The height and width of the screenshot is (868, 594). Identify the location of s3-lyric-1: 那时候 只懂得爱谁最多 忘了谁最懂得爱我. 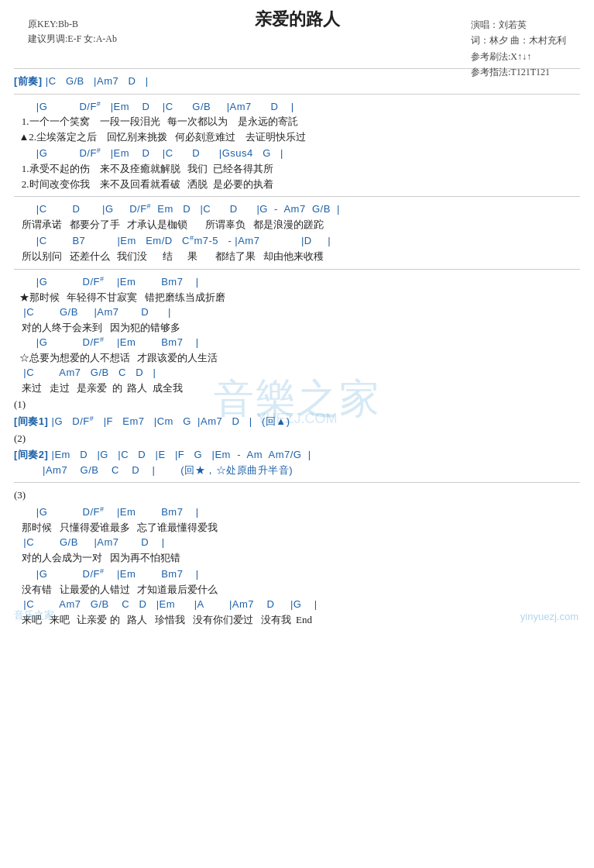
(297, 528).